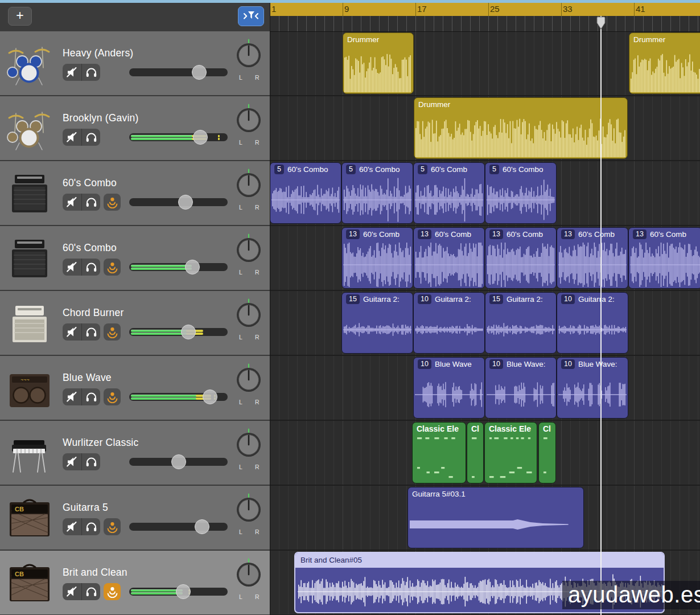  I want to click on region-cl: Cl, so click(547, 453).